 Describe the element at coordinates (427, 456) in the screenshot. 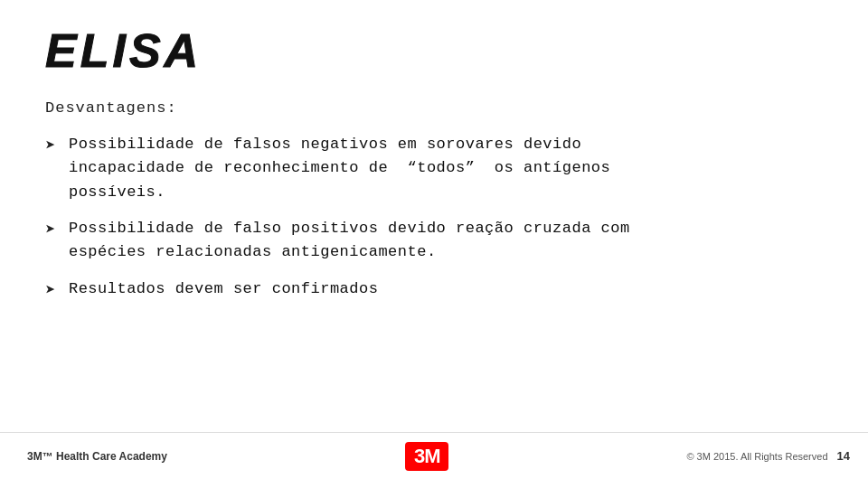

I see `3m-logo: 3M` at that location.